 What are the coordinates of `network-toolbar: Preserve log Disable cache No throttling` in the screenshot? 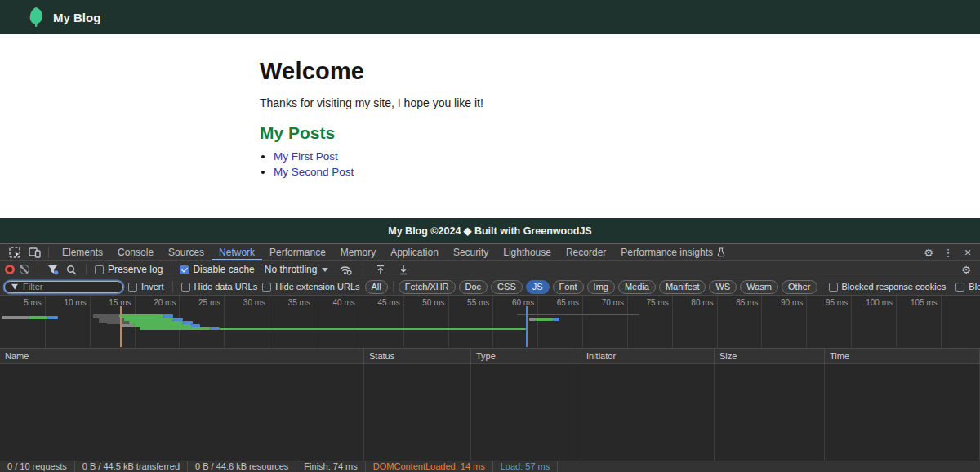 It's located at (490, 269).